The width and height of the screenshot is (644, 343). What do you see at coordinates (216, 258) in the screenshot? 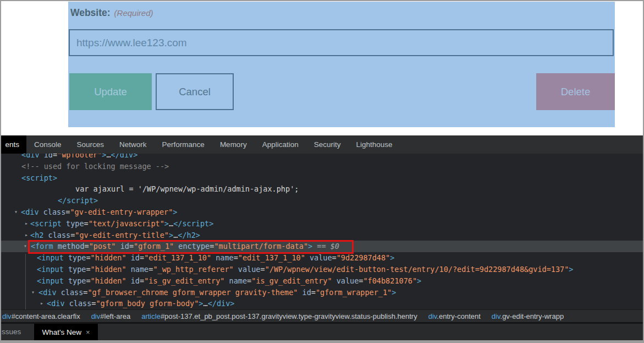
I see `dom-node-source: <input type="hidden" id="edit_137_1_10" …` at bounding box center [216, 258].